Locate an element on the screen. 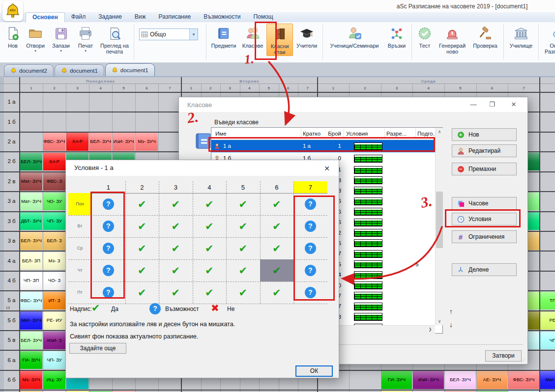  restrictions-button: # Ограничения is located at coordinates (484, 237).